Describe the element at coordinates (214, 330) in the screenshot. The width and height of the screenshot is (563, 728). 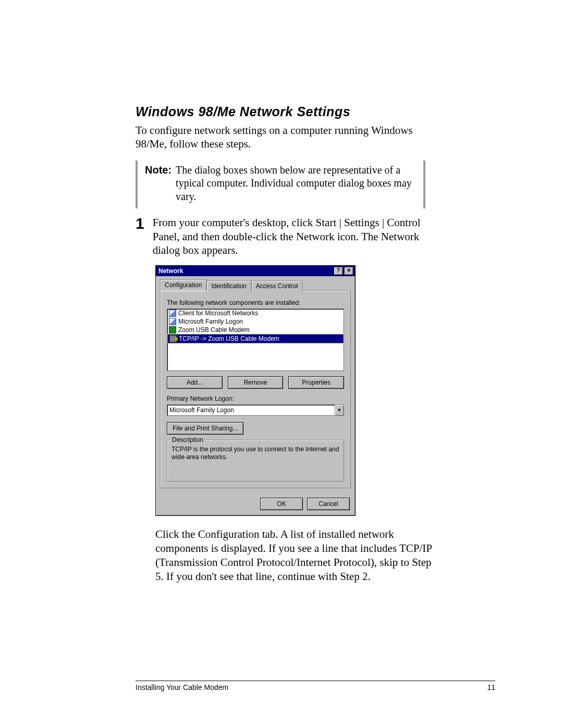
I see `list-item-label: Zoom USB Cable Modem` at that location.